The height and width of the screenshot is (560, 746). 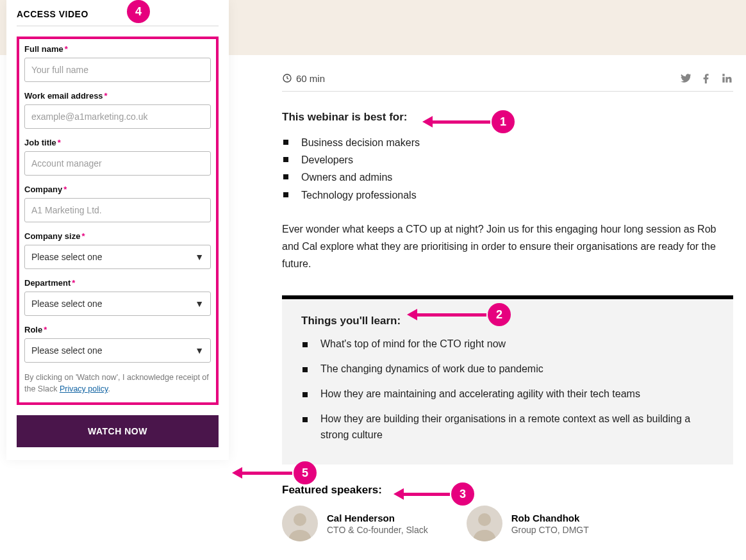 I want to click on select-department-value: Please select one, so click(x=67, y=304).